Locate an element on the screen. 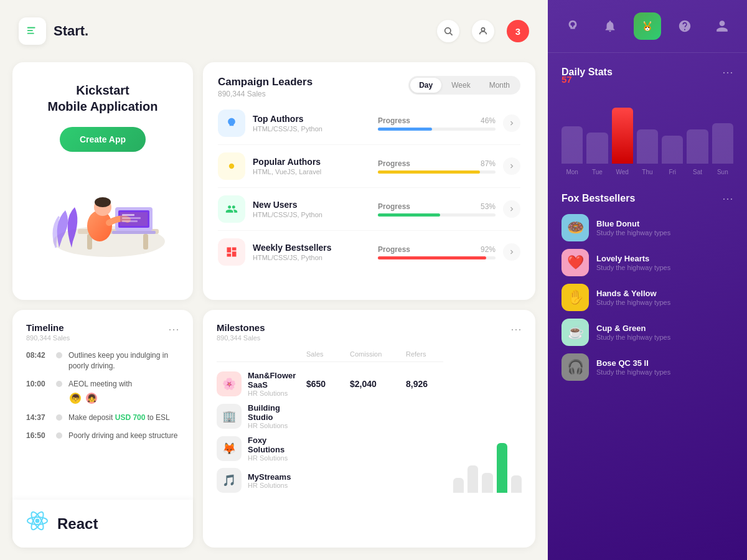 The image size is (747, 560). fb-item: 🍩 Blue Donut Study the highway types is located at coordinates (647, 228).